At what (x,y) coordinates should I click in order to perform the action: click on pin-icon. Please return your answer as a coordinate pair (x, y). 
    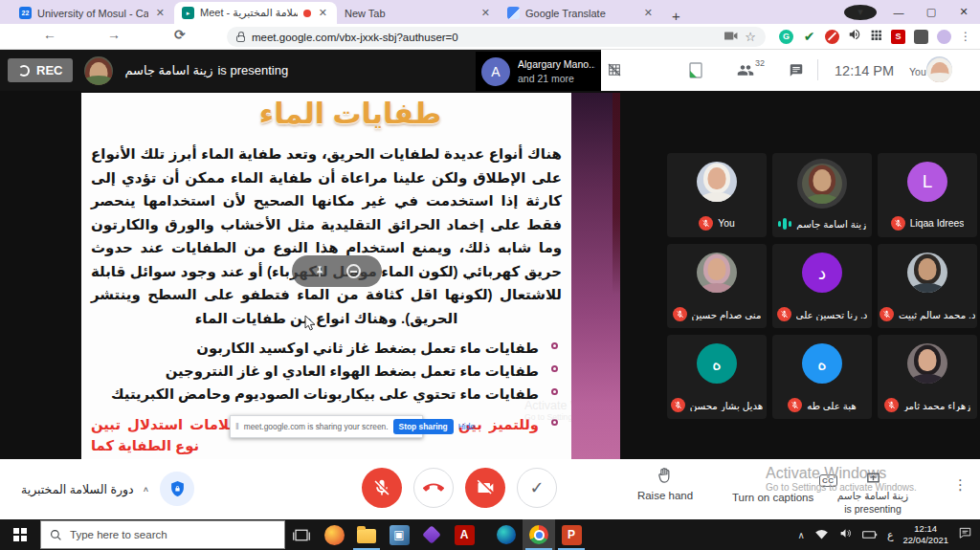
    Looking at the image, I should click on (320, 272).